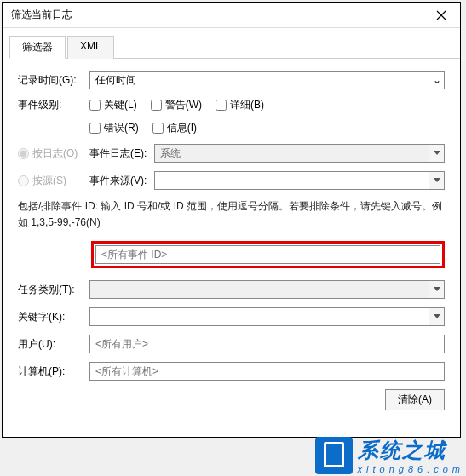  Describe the element at coordinates (122, 153) in the screenshot. I see `label-event-log: 事件日志(E):` at that location.